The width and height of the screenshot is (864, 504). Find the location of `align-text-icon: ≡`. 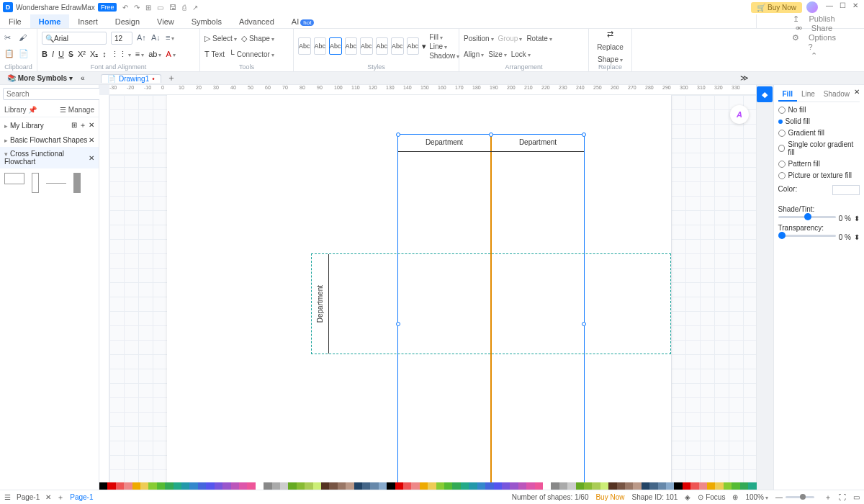

align-text-icon: ≡ is located at coordinates (171, 38).